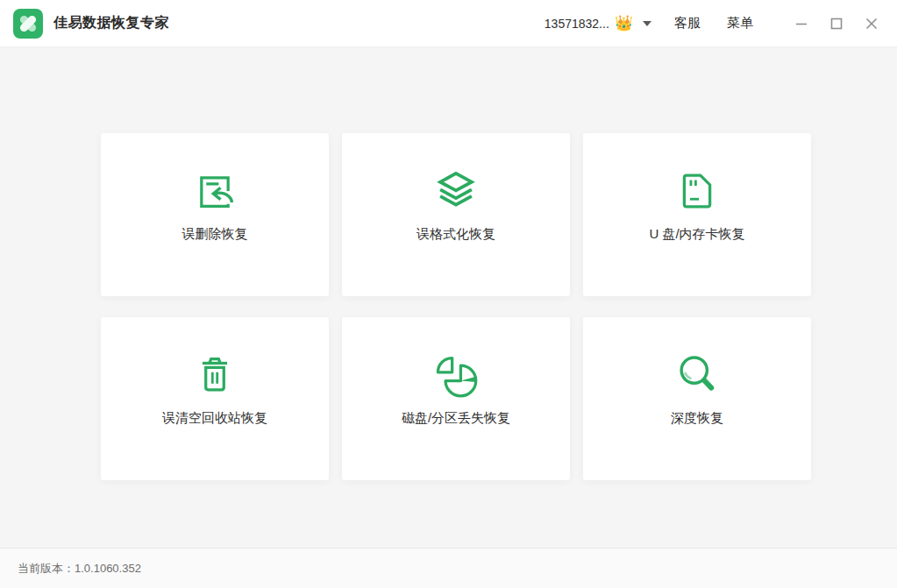 This screenshot has width=897, height=588. I want to click on pie-chart-icon, so click(456, 375).